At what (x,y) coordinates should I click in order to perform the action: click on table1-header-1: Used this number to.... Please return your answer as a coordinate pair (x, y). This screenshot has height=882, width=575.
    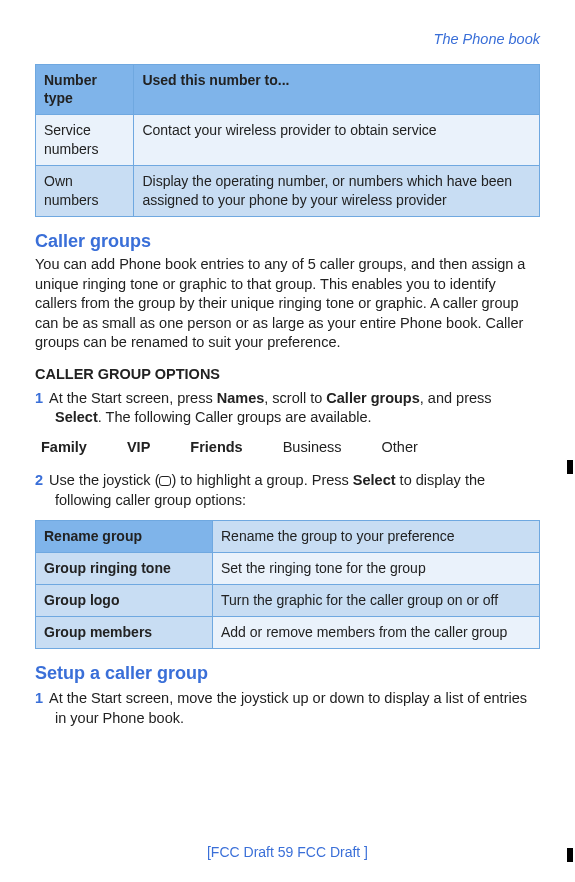
    Looking at the image, I should click on (337, 90).